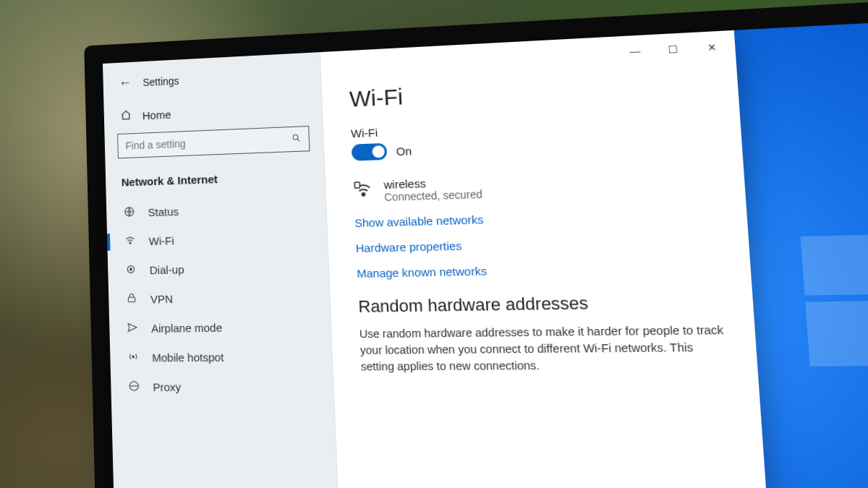  I want to click on wifi-icon, so click(130, 241).